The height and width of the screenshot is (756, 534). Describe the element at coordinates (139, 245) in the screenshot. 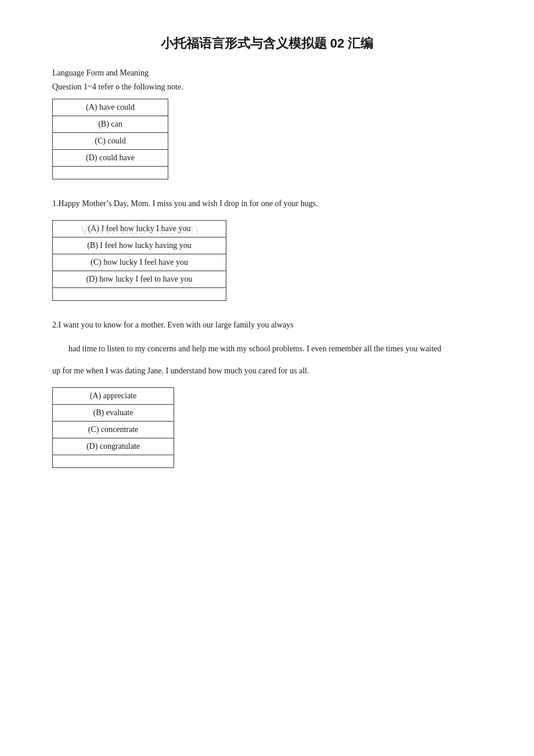

I see `option-b2: (B) I feel how lucky having you` at that location.